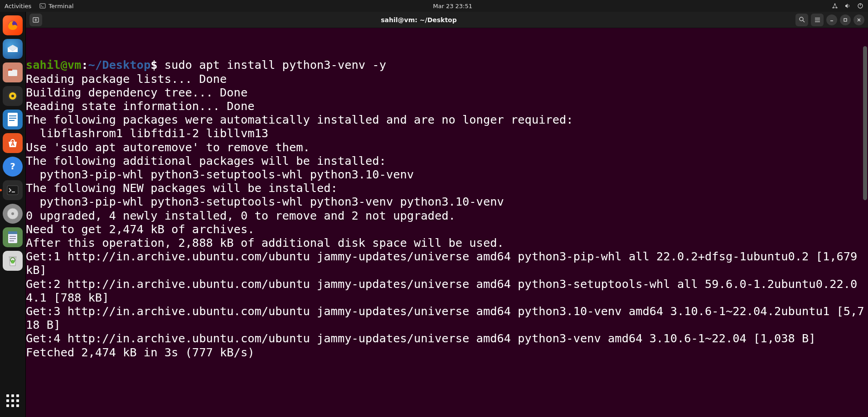 Image resolution: width=868 pixels, height=417 pixels. I want to click on scrollbar-thumb, so click(865, 123).